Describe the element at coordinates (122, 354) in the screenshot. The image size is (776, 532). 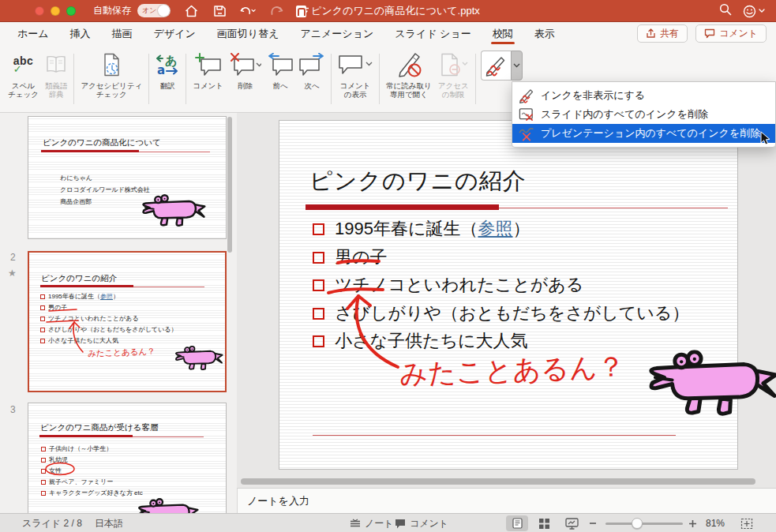
I see `thumbnail-ink-note: みたことあるん？` at that location.